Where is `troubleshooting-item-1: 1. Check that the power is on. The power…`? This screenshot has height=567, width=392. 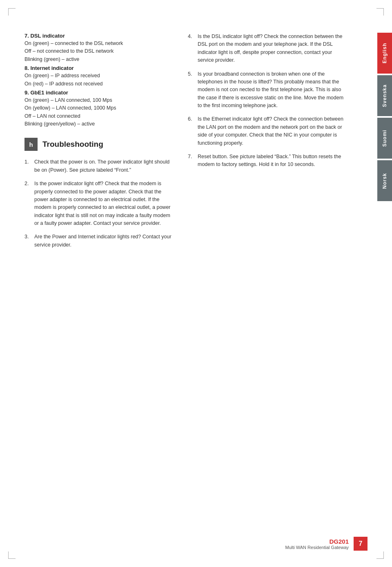
troubleshooting-item-1: 1. Check that the power is on. The power… is located at coordinates (98, 166).